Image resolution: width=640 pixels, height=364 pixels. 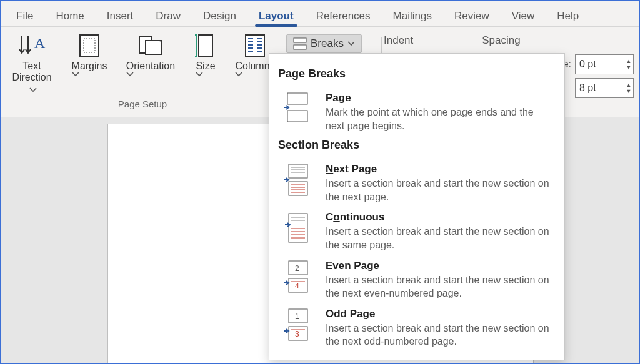 I want to click on text-direction-label: Text Direction, so click(x=32, y=77).